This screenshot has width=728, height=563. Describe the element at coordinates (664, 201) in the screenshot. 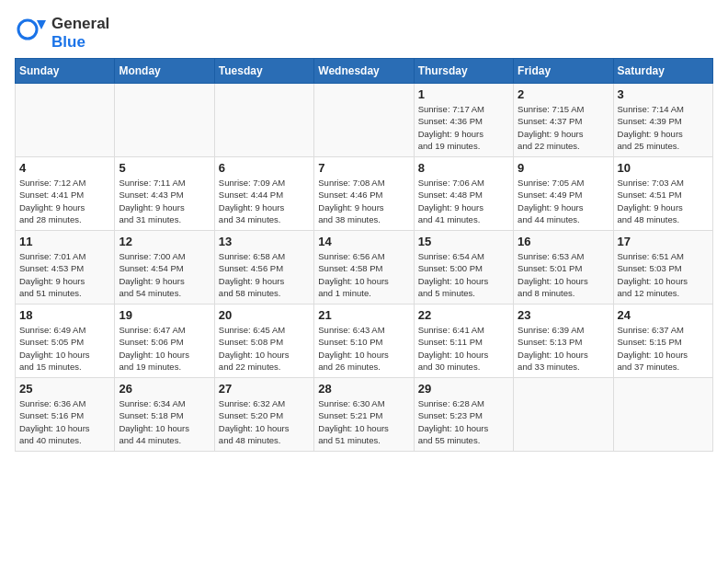

I see `day-info: Sunrise: 7:03 AM Sunset: 4:51 PM Dayligh…` at that location.